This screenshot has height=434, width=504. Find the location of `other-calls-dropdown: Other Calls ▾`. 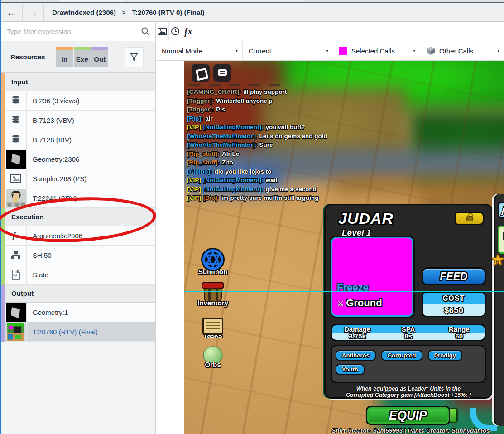

other-calls-dropdown: Other Calls ▾ is located at coordinates (462, 51).